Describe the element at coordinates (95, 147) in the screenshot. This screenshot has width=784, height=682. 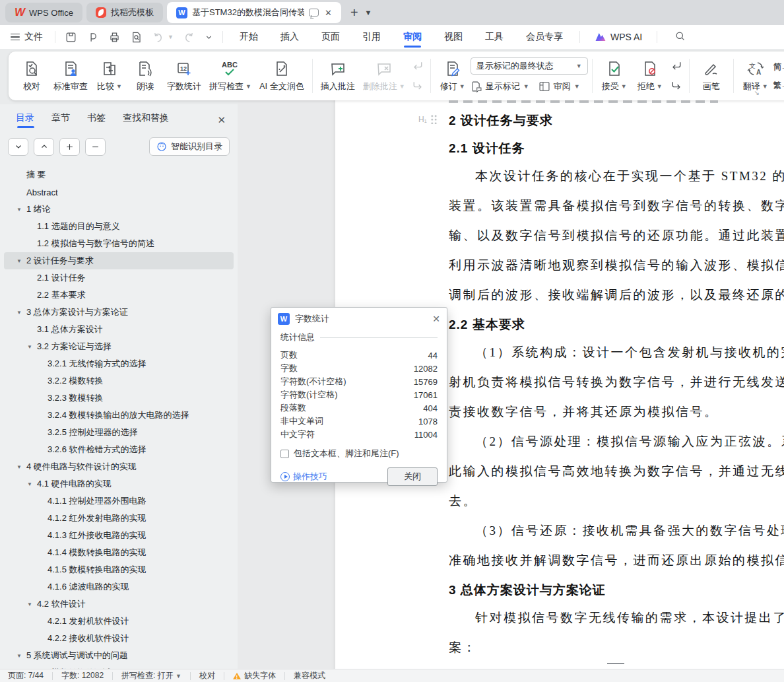
I see `zoom-out-button` at that location.